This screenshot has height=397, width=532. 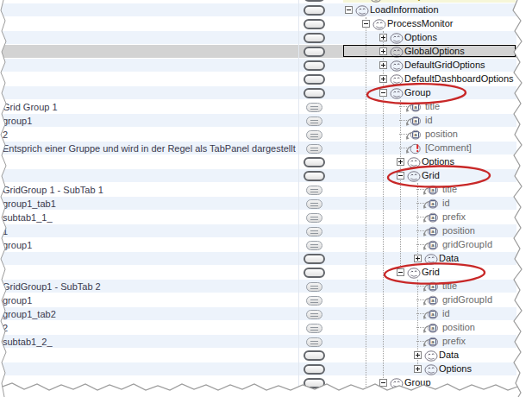 I want to click on table-row: Entsprich einer Gruppe und wird in der R…, so click(x=266, y=148).